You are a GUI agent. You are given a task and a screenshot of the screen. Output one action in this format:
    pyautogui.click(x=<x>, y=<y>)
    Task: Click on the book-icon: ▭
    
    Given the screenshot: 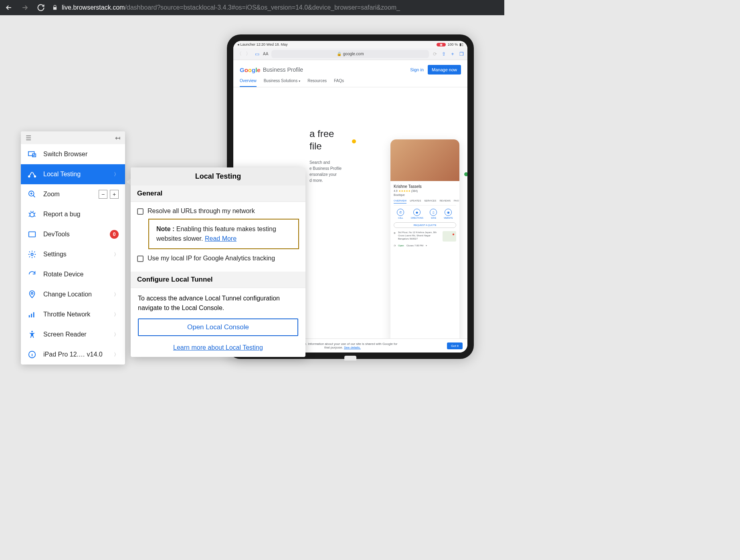 What is the action you would take?
    pyautogui.click(x=257, y=54)
    